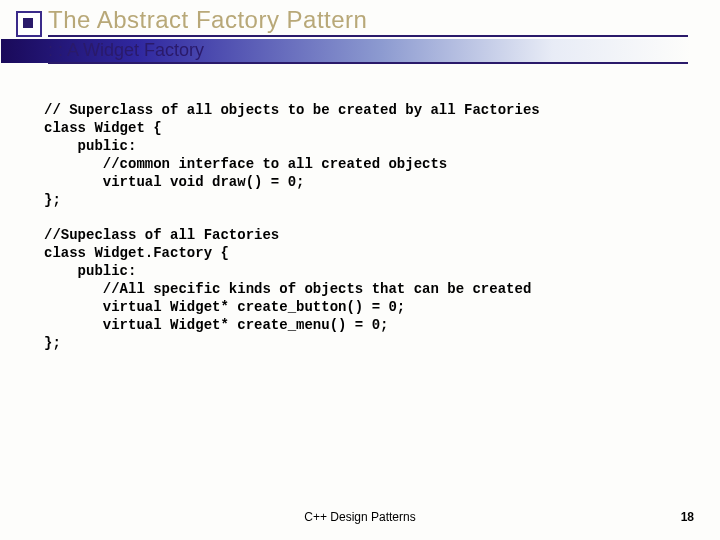 Image resolution: width=720 pixels, height=540 pixels. I want to click on code-line: //common interface to all created object…, so click(246, 164).